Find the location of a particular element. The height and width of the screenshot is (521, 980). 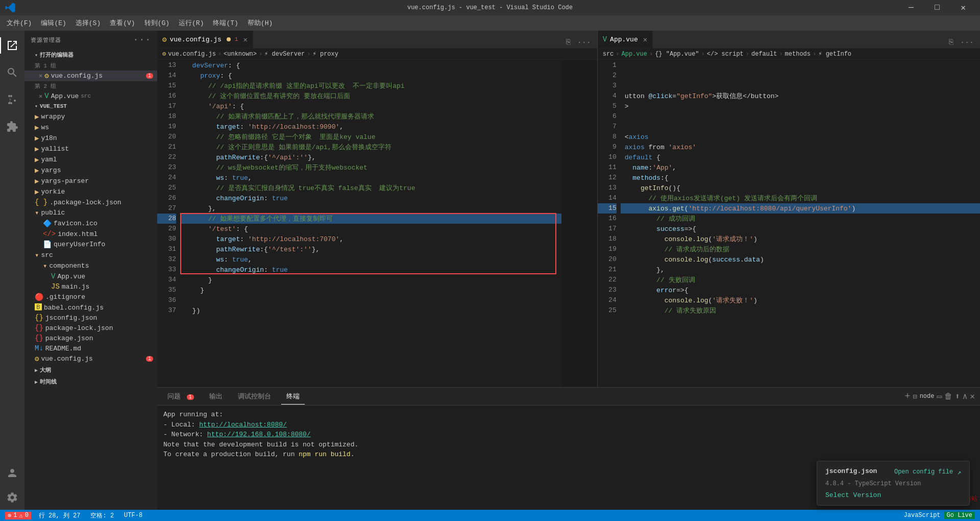

menu-view: 查看(V) is located at coordinates (122, 23).